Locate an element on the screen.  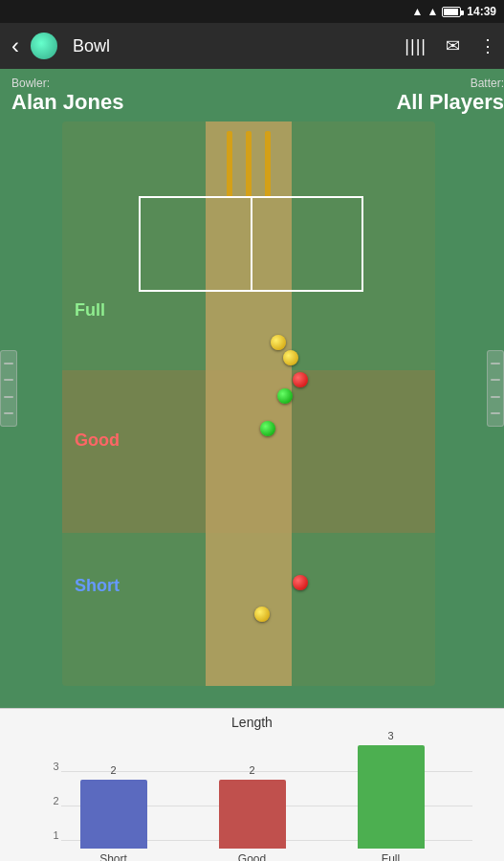
crease-right-line is located at coordinates (362, 244).